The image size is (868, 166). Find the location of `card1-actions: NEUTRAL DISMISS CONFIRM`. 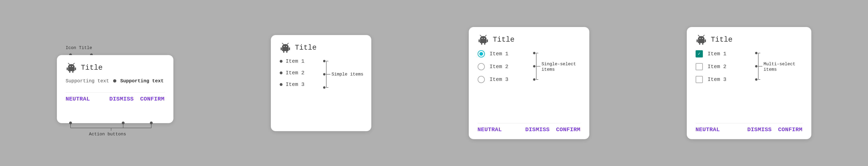

card1-actions: NEUTRAL DISMISS CONFIRM is located at coordinates (115, 98).